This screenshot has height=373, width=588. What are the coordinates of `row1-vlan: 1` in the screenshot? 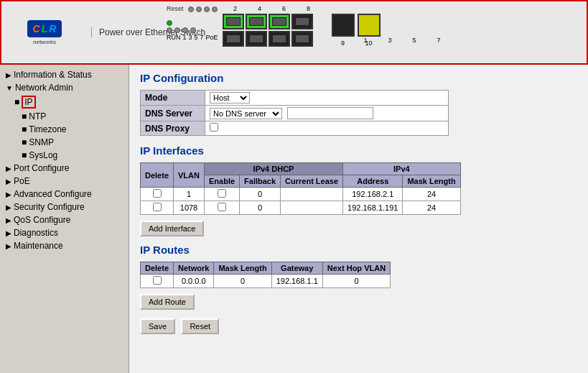 It's located at (190, 194).